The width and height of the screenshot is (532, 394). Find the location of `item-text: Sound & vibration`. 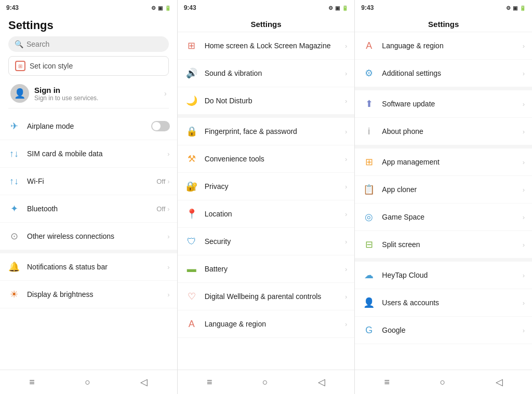

item-text: Sound & vibration is located at coordinates (272, 73).